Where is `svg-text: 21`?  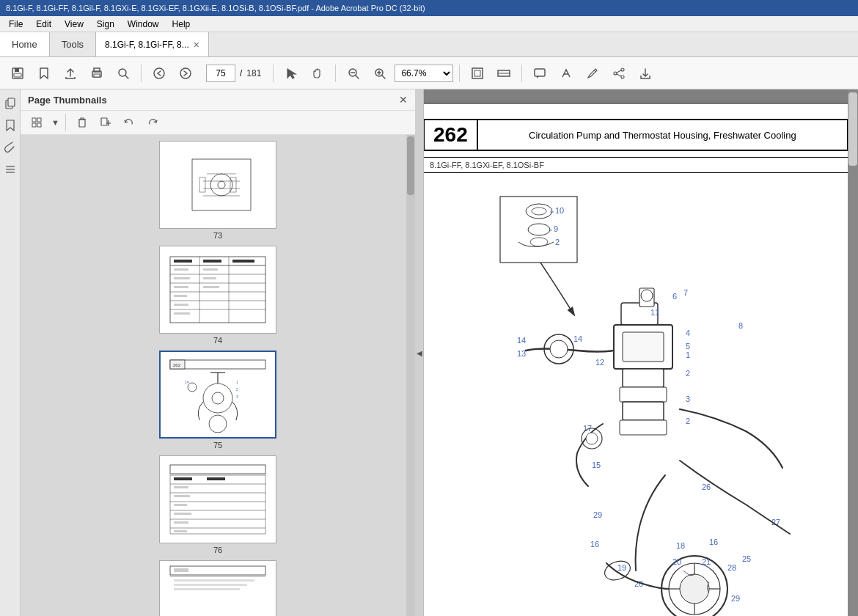 svg-text: 21 is located at coordinates (706, 562).